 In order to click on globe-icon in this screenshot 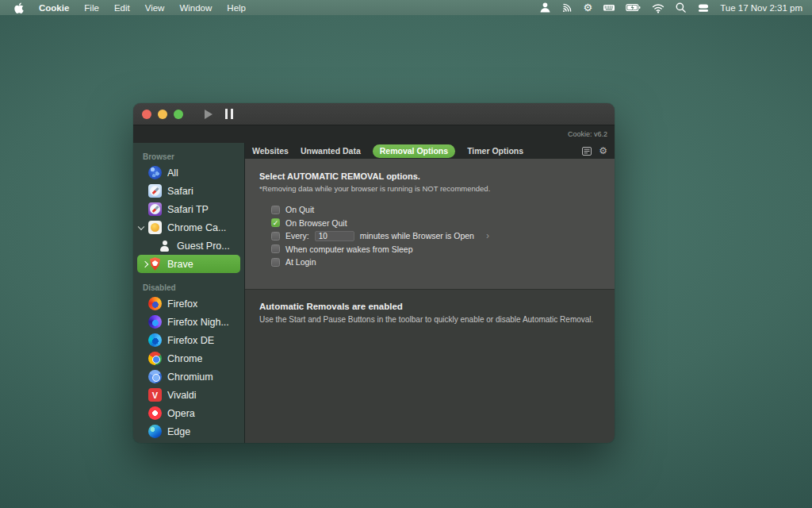, I will do `click(155, 173)`.